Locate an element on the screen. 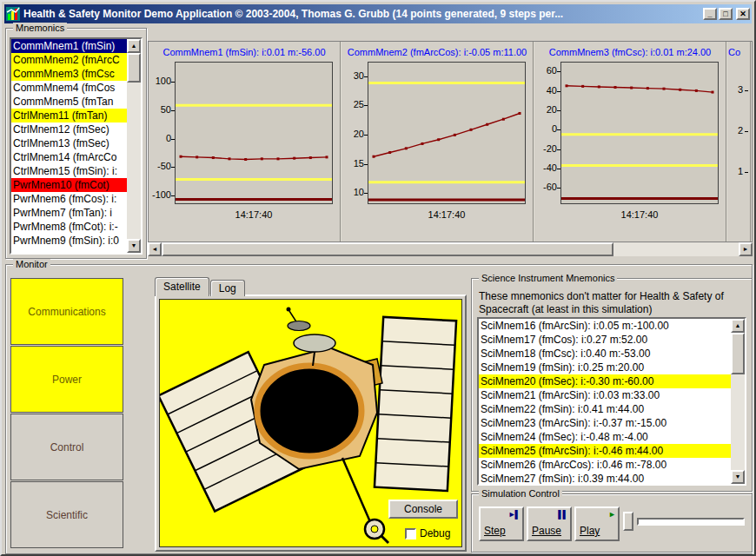  chart-ytick: 2 is located at coordinates (735, 130).